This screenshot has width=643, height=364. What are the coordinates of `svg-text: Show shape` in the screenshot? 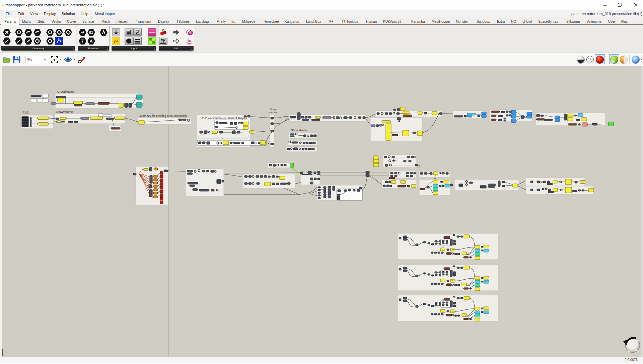 It's located at (299, 130).